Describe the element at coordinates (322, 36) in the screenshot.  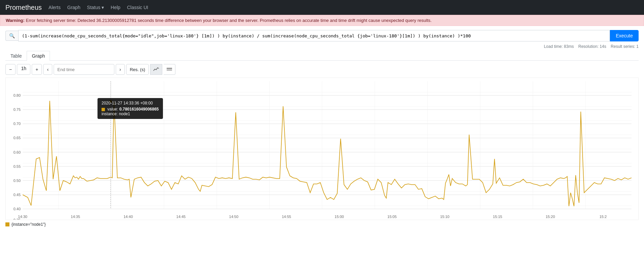
I see `search-row: 🔍 Execute` at that location.